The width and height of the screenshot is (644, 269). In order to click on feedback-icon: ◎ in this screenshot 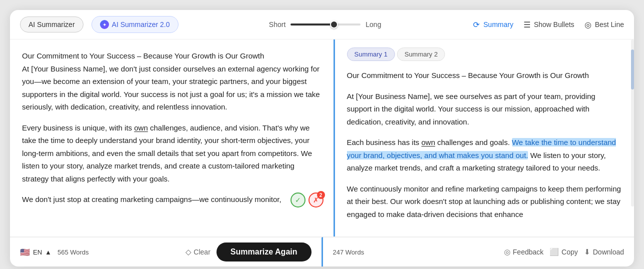, I will do `click(507, 252)`.